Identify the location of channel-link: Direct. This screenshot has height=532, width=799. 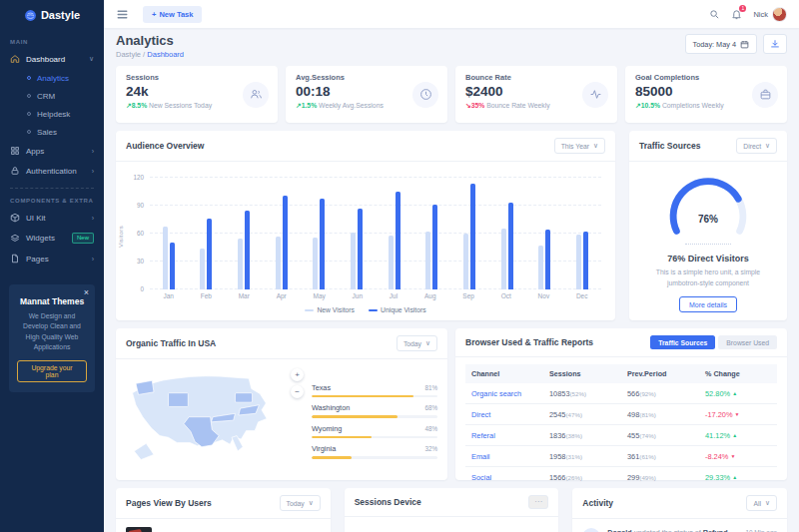
(504, 415).